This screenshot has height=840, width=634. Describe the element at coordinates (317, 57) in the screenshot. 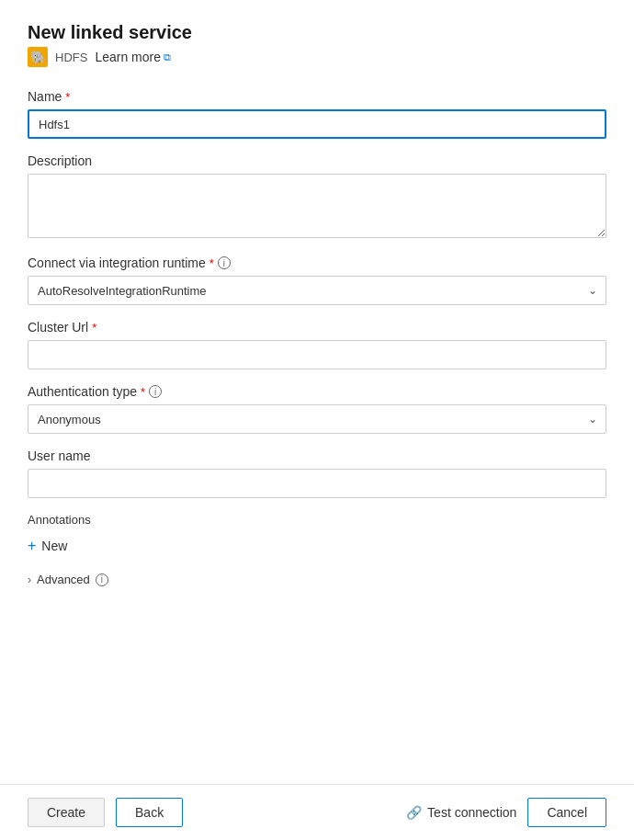

I see `subtitle-row: 🐘 HDFS Learn more ⧉` at that location.